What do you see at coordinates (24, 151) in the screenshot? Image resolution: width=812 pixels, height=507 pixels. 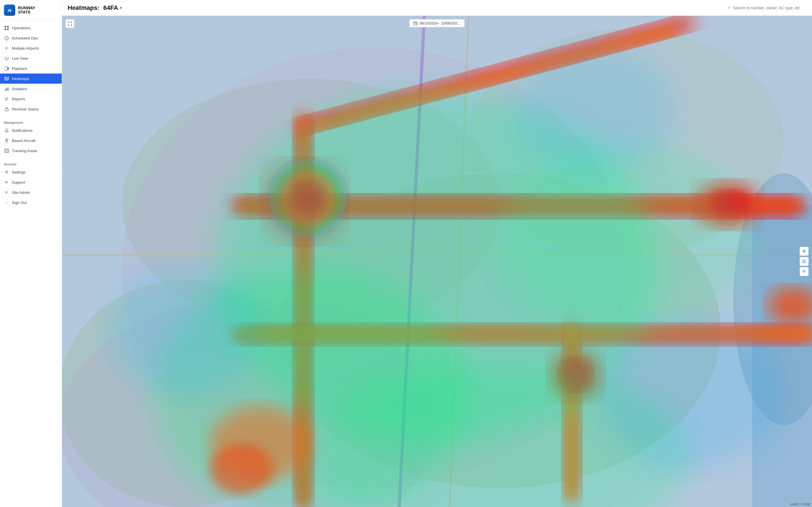 I see `sidebar-label-tracking-areas: Tracking Areas` at bounding box center [24, 151].